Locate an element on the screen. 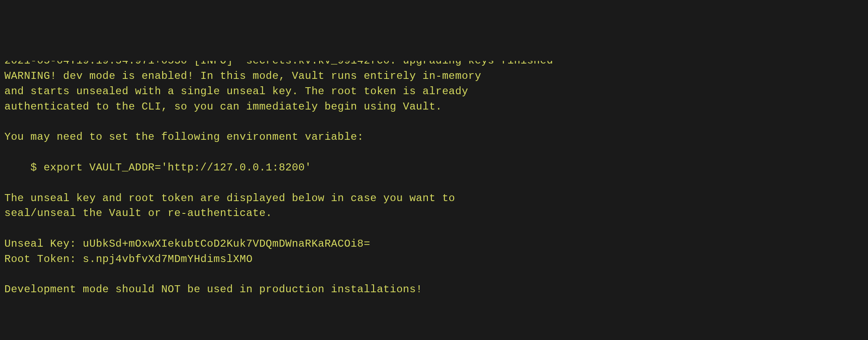 The width and height of the screenshot is (868, 340). unseal-info-line-2: seal/unseal the Vault or re-authenticate… is located at coordinates (139, 213).